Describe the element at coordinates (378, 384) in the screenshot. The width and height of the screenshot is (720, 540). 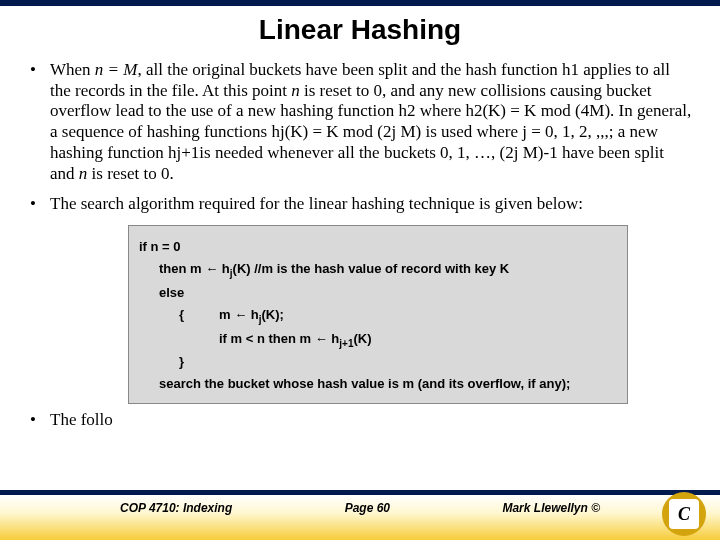
I see `algo-line-7: search the bucket whose hash value is m …` at that location.